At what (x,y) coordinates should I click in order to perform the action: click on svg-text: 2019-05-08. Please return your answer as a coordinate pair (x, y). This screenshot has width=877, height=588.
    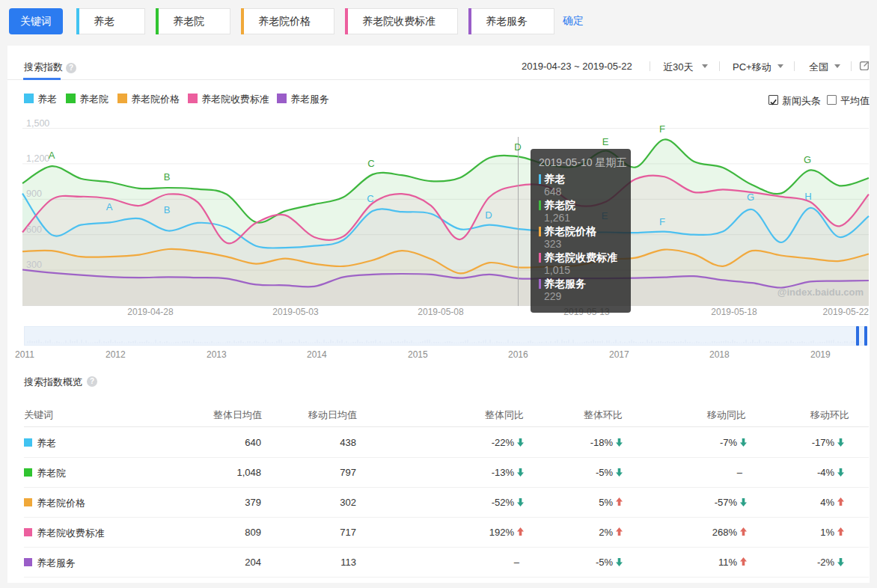
    Looking at the image, I should click on (441, 312).